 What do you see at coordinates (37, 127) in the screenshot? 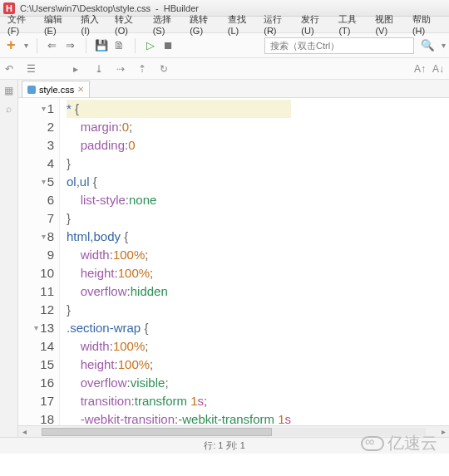
I see `gutter-line: 2` at bounding box center [37, 127].